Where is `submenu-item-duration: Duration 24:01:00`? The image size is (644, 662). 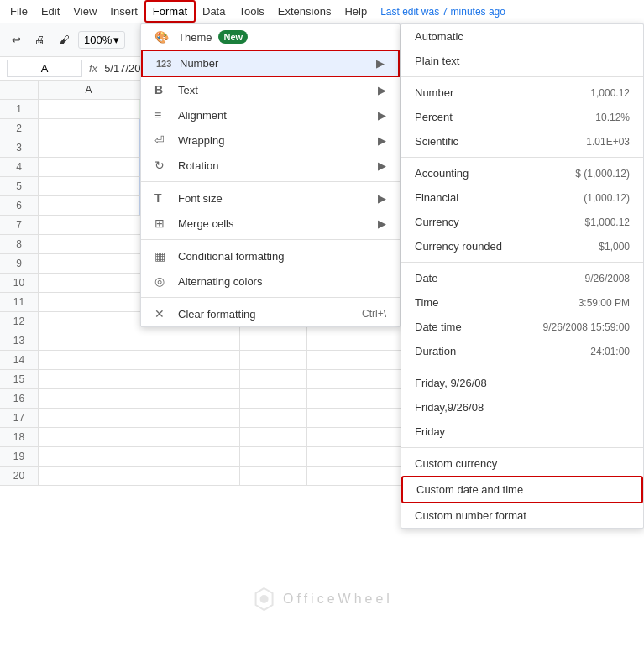
submenu-item-duration: Duration 24:01:00 is located at coordinates (522, 351).